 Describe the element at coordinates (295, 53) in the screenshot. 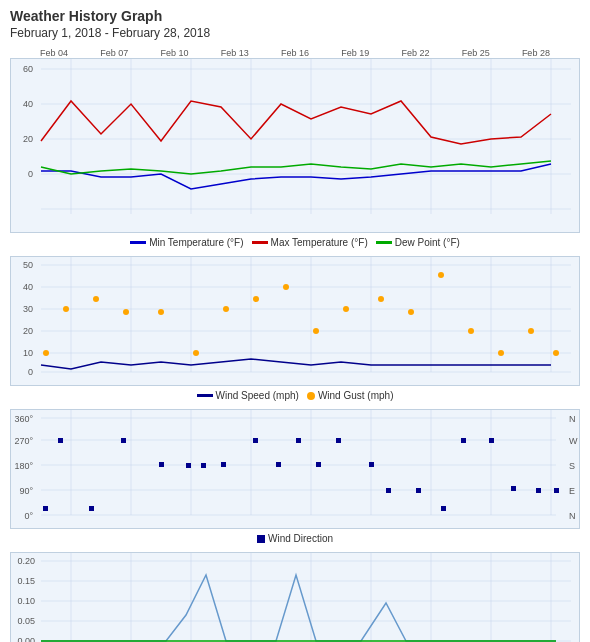

I see `x-axis-labels: Feb 04 Feb 07 Feb 10 Feb 13 Feb 16 Feb 1…` at that location.